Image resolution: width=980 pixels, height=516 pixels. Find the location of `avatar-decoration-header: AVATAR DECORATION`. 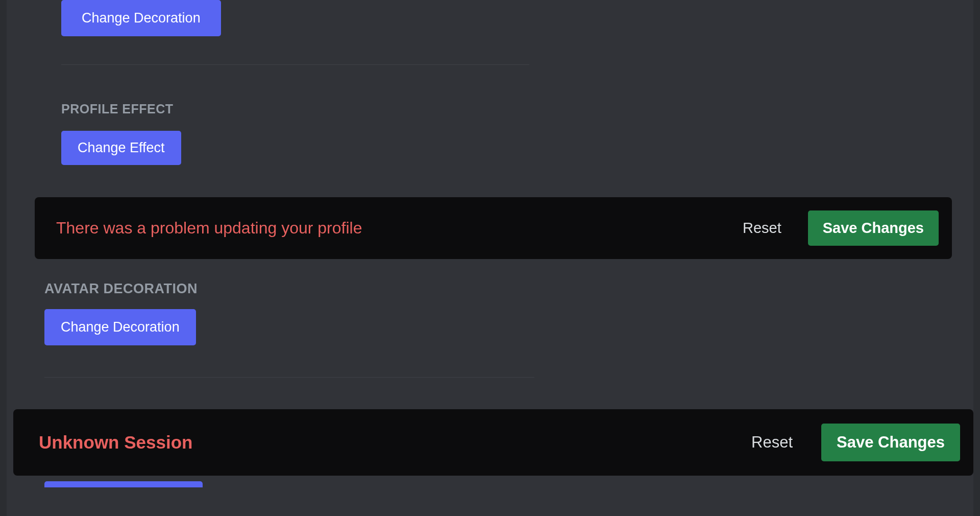

avatar-decoration-header: AVATAR DECORATION is located at coordinates (509, 289).